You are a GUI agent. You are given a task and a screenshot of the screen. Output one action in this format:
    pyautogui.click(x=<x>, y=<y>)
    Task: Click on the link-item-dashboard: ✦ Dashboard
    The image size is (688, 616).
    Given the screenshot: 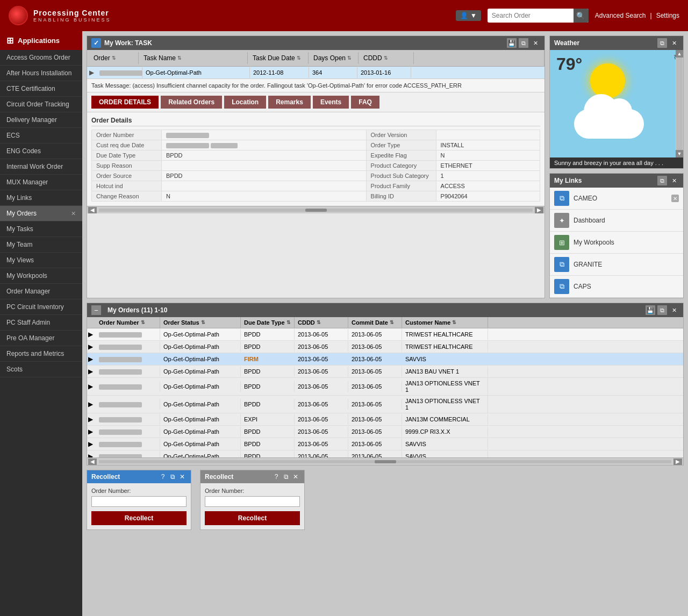 What is the action you would take?
    pyautogui.click(x=617, y=220)
    